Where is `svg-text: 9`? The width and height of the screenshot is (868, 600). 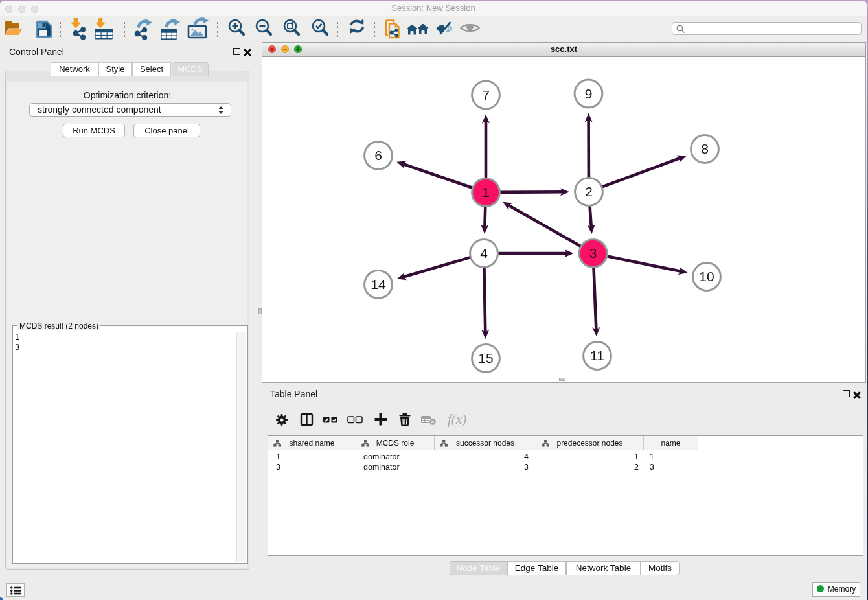 svg-text: 9 is located at coordinates (589, 93).